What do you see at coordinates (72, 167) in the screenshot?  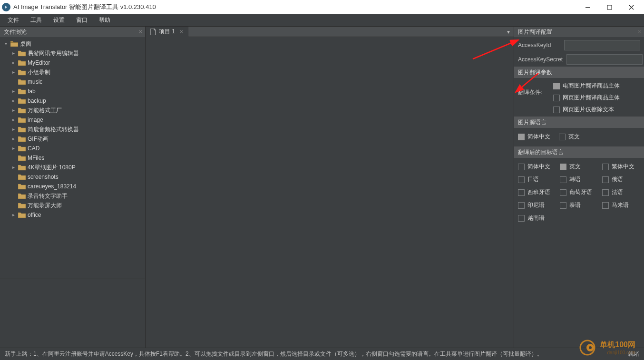 I see `tree-item: ▸4K壁纸图片 1080P` at bounding box center [72, 167].